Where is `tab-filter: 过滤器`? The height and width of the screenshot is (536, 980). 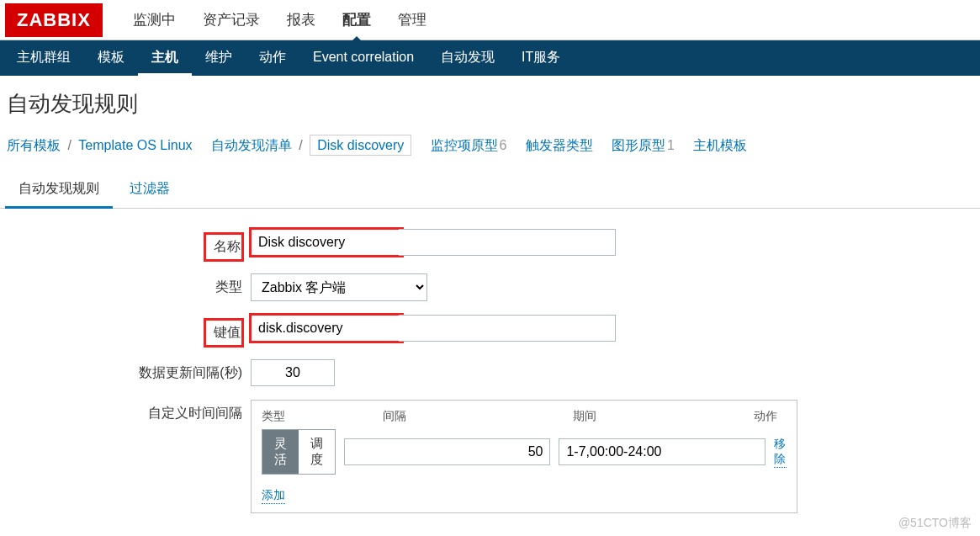
tab-filter: 过滤器 is located at coordinates (150, 190).